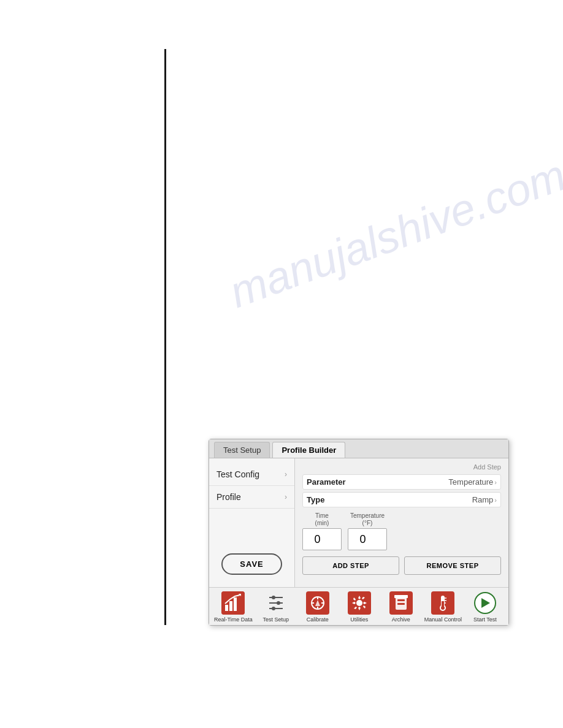  I want to click on action-buttons-row: ADD STEP REMOVE STEP, so click(402, 566).